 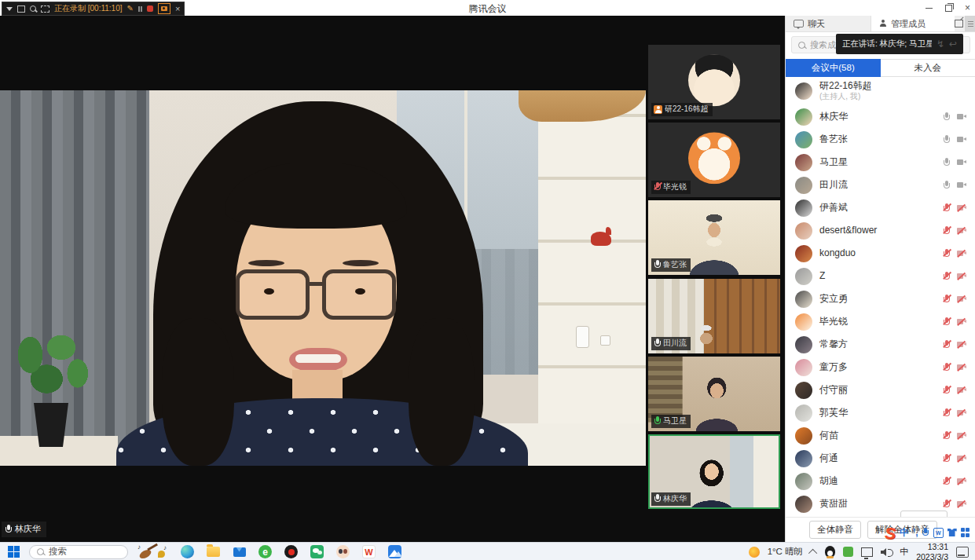 What do you see at coordinates (239, 551) in the screenshot?
I see `mail-icon` at bounding box center [239, 551].